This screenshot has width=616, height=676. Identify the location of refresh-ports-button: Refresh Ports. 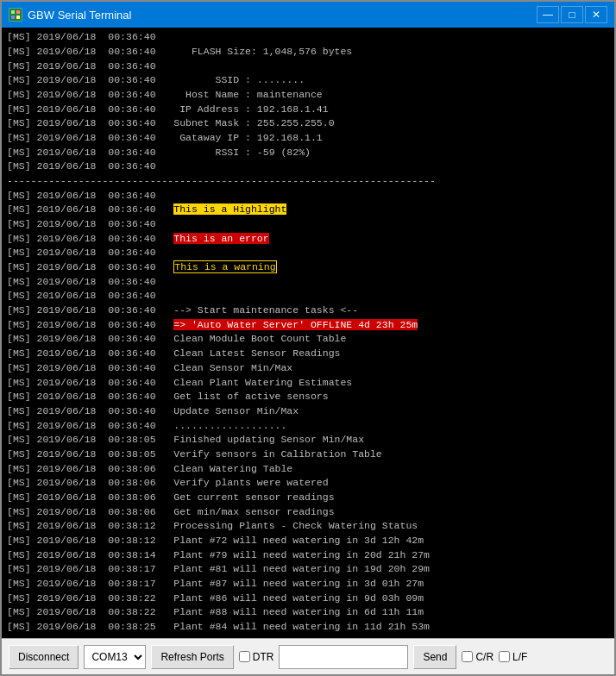
(192, 657).